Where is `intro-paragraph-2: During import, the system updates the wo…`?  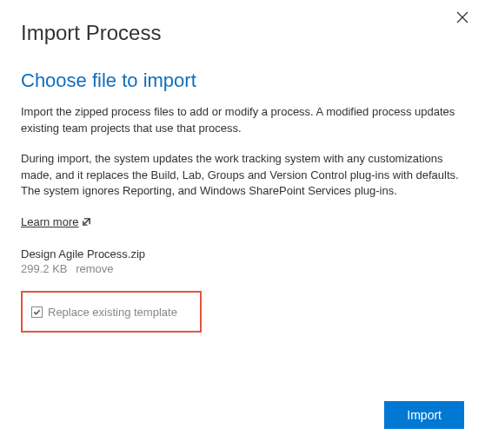
intro-paragraph-2: During import, the system updates the wo… is located at coordinates (242, 175).